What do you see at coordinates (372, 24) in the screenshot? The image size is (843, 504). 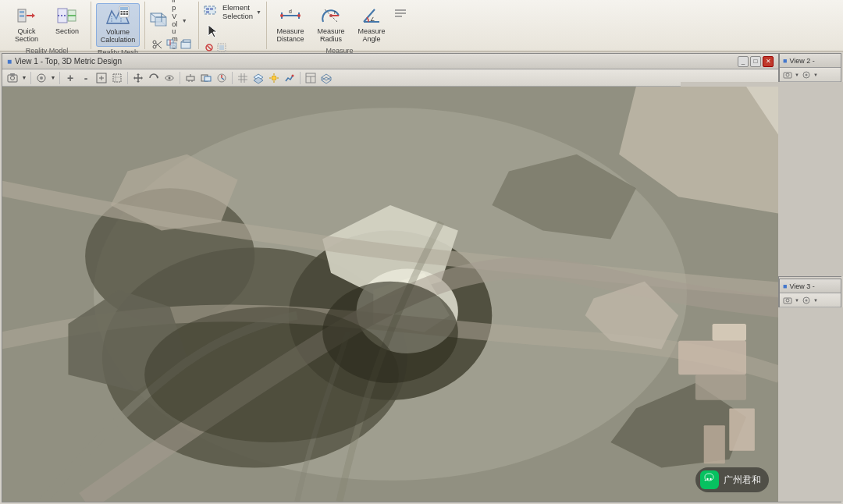 I see `measure-angle-button: ∠ Measure Angle` at bounding box center [372, 24].